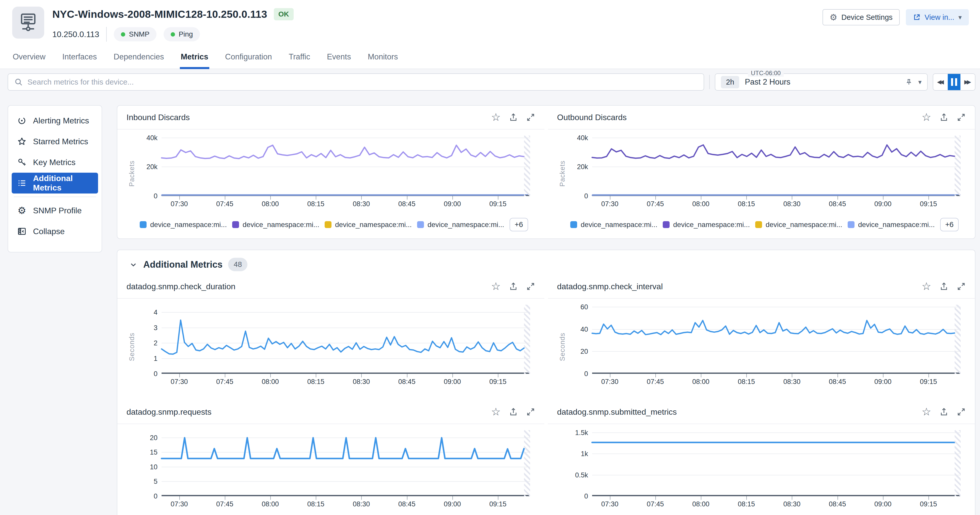 The width and height of the screenshot is (980, 515). Describe the element at coordinates (356, 82) in the screenshot. I see `search-box` at that location.